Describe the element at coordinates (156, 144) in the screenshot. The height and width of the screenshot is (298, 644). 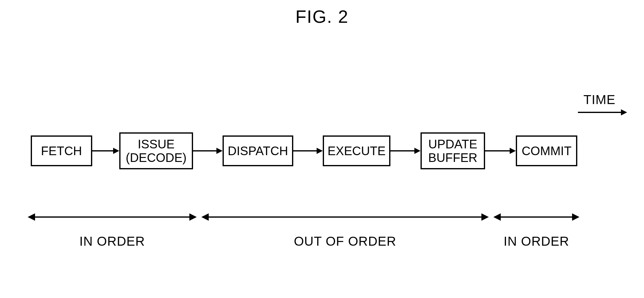
I see `stage-issue-line1: ISSUE` at that location.